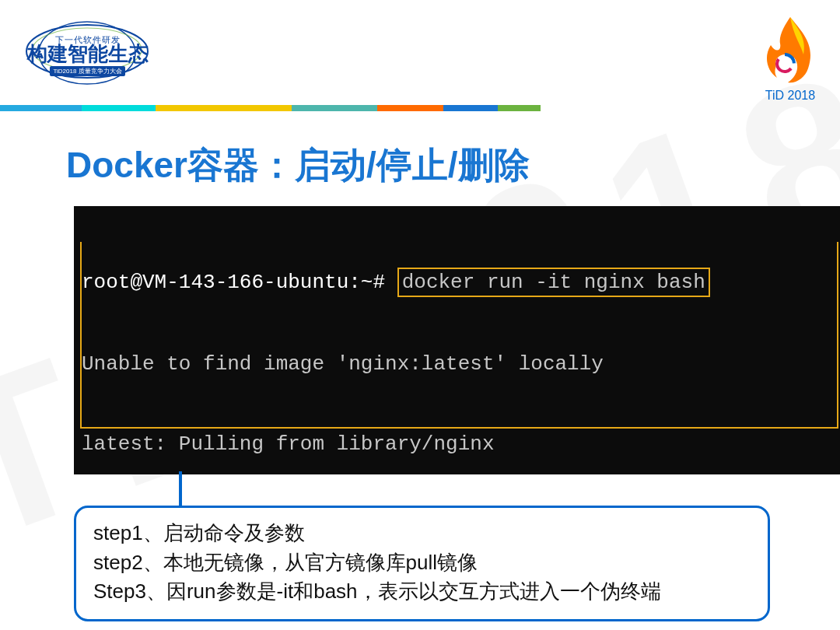  I want to click on logo-bot-text: TiD2018 质量竞争力大会, so click(87, 72).